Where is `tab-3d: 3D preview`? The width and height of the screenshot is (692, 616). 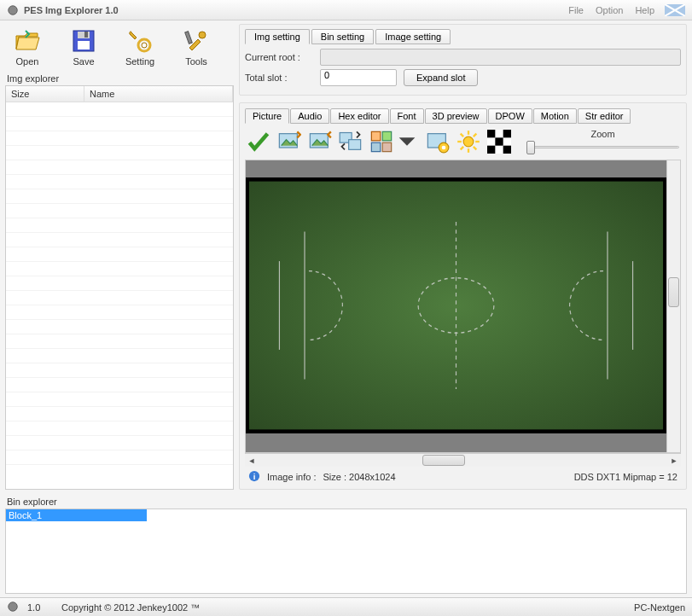
tab-3d: 3D preview is located at coordinates (456, 116).